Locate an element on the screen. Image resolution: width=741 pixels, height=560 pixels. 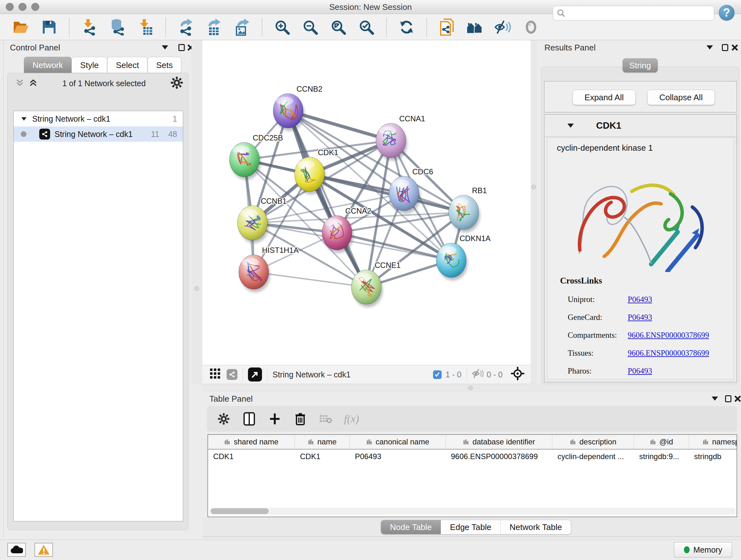
import-network-file-icon is located at coordinates (89, 27).